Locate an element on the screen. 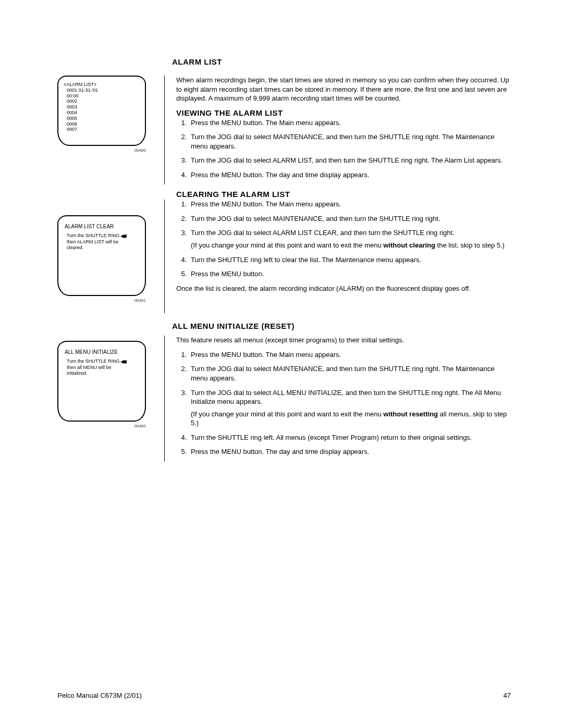 This screenshot has height=728, width=563. screen3-line2: then all MENU will be is located at coordinates (89, 367).